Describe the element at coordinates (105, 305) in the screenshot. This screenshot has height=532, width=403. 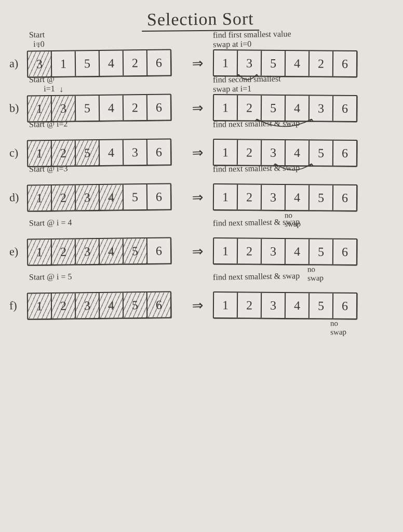
I see `left-column: Start @ i = 5123456` at that location.